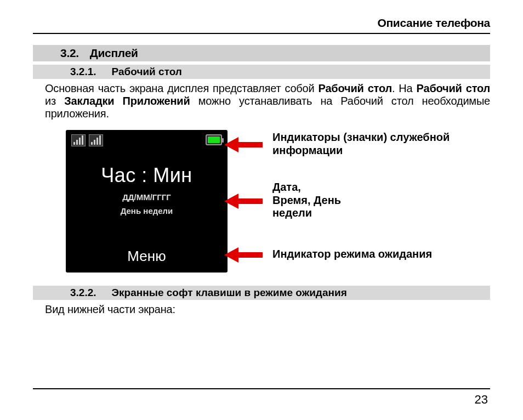 This screenshot has height=420, width=523. I want to click on callout-datetime: Дата, Время, День недели, so click(359, 201).